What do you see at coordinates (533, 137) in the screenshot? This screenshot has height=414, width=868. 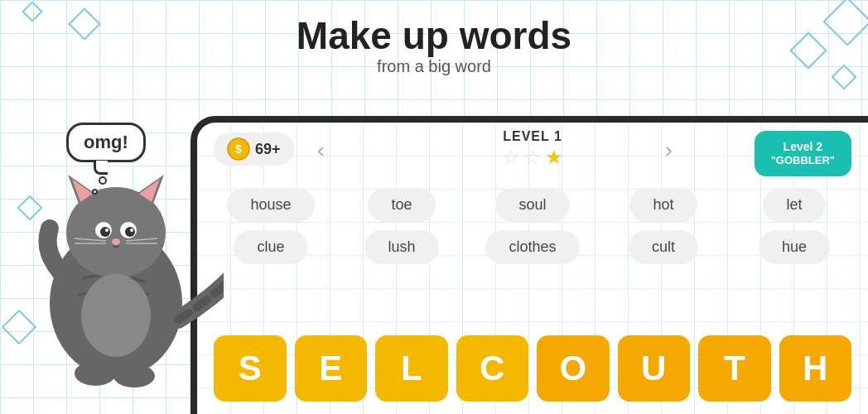 I see `level-label: LEVEL 1` at bounding box center [533, 137].